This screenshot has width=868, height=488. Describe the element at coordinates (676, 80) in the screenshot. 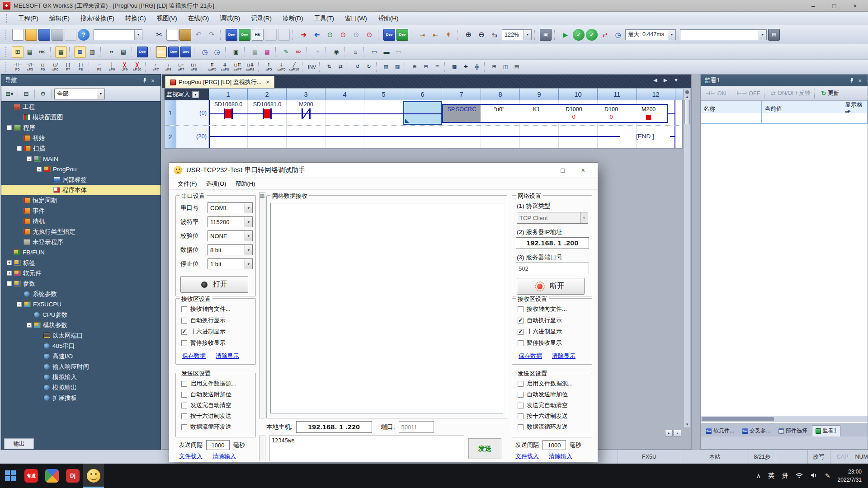

I see `tab-list-icon: ▼` at that location.